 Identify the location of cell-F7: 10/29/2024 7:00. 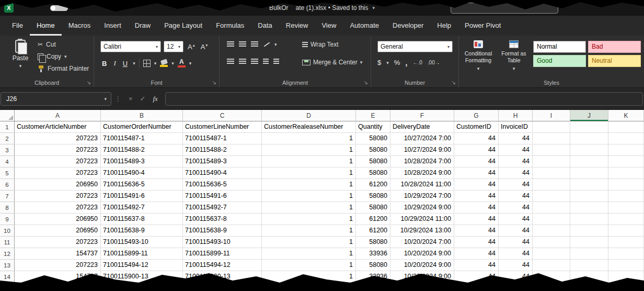
(422, 196).